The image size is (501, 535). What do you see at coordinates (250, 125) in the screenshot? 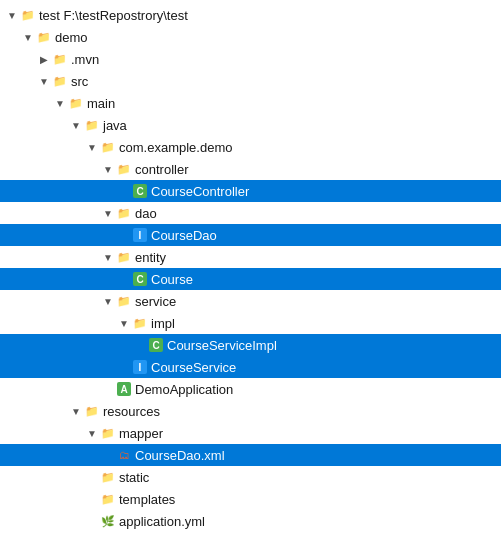
I see `tree-item-java: ▼📁java` at bounding box center [250, 125].